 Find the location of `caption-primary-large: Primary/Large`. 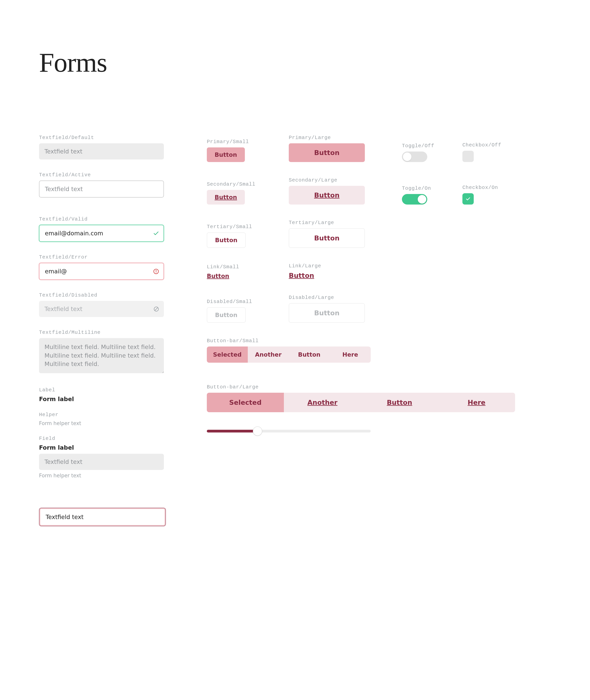

caption-primary-large: Primary/Large is located at coordinates (326, 138).